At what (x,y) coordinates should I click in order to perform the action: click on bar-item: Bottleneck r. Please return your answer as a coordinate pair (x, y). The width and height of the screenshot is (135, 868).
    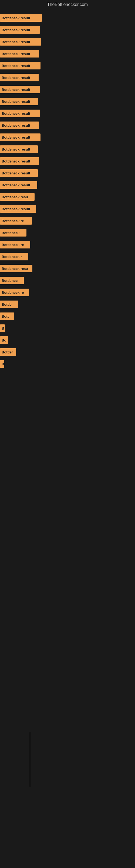
    Looking at the image, I should click on (14, 257).